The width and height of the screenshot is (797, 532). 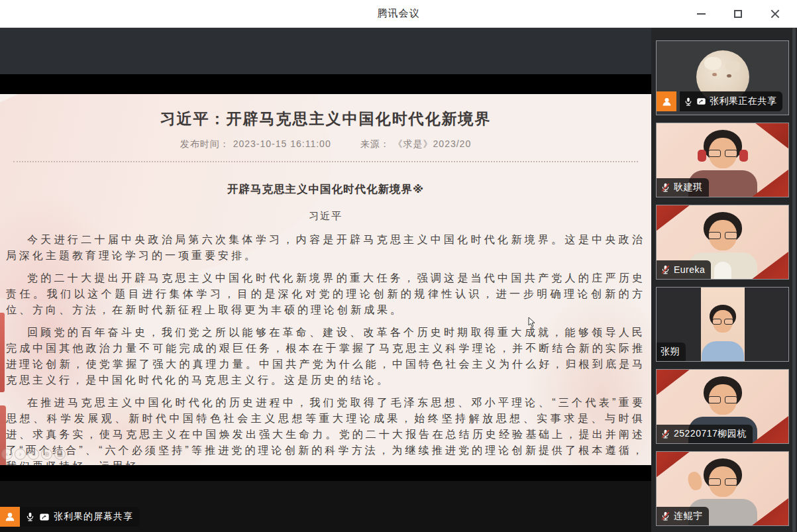 I want to click on publish-time: 发布时间： 2023-10-15 16:11:00, so click(x=256, y=144).